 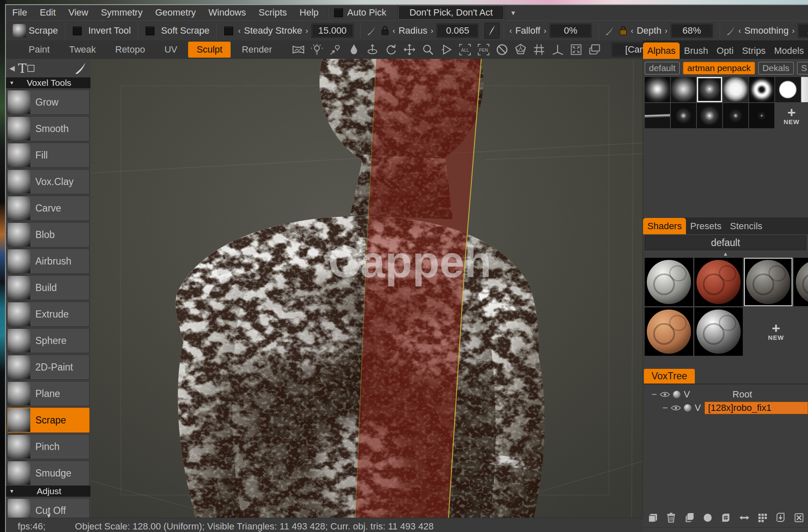 I want to click on shader-dark-chrome, so click(x=719, y=331).